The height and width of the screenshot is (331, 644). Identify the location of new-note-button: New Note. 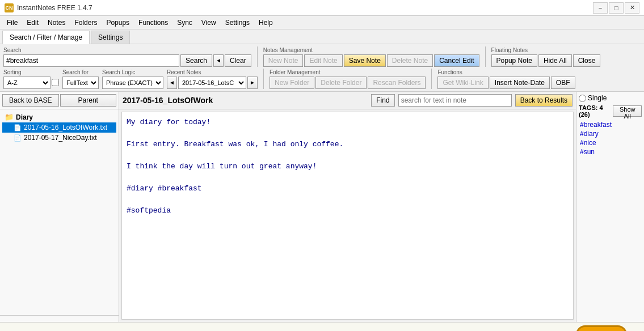
(284, 61).